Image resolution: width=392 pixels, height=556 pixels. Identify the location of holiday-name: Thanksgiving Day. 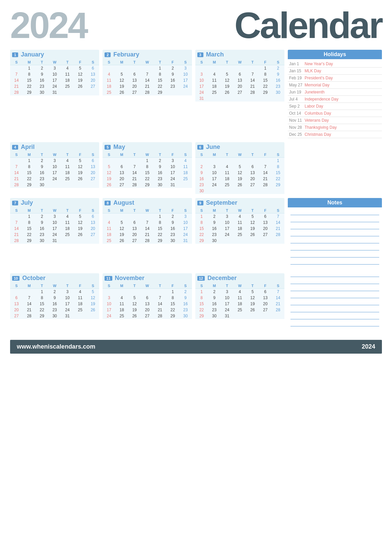
(321, 127).